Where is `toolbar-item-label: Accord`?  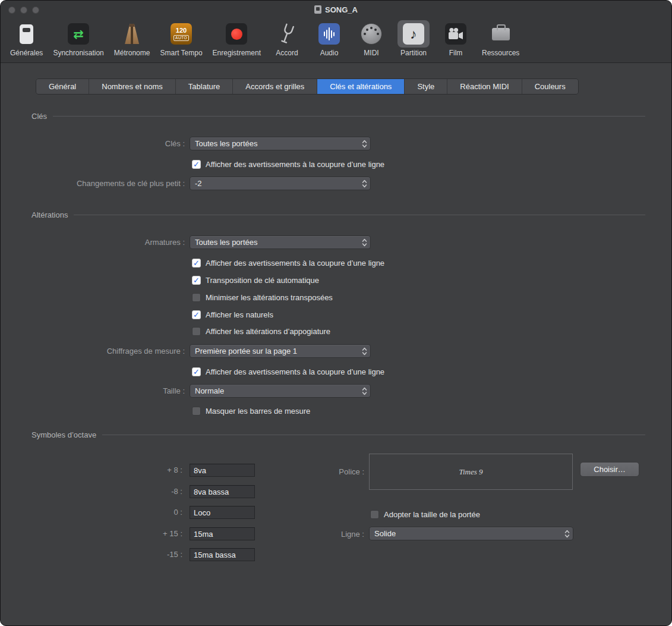
toolbar-item-label: Accord is located at coordinates (286, 53).